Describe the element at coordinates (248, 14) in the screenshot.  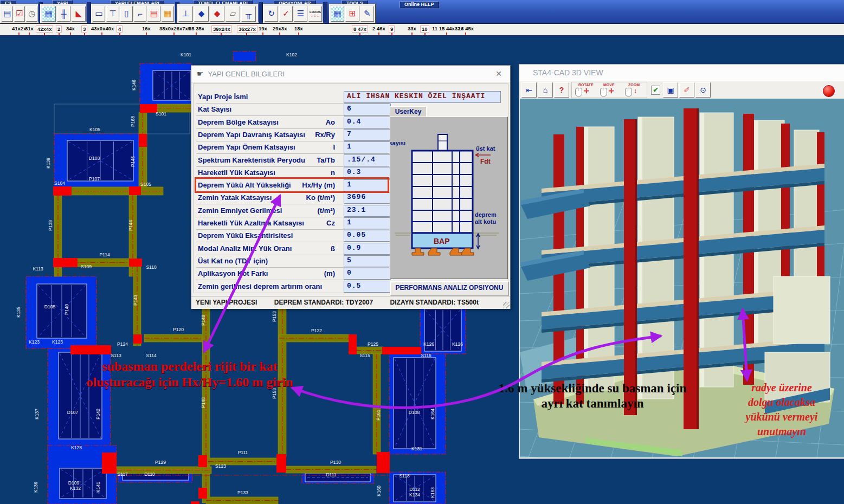
I see `twin-column-icon: ╥` at that location.